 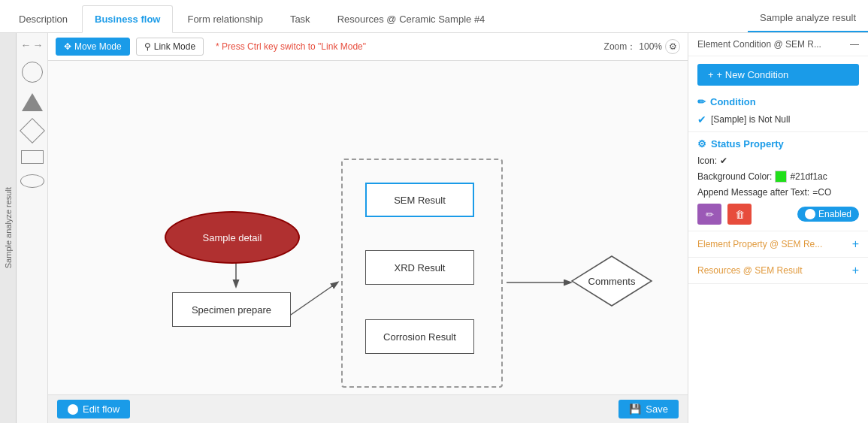 I want to click on condition-item: ✔ [Sample] is Not Null, so click(x=779, y=119).